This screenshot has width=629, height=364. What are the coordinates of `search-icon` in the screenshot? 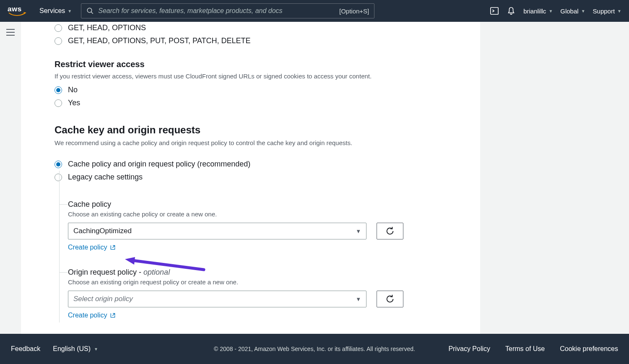 It's located at (90, 11).